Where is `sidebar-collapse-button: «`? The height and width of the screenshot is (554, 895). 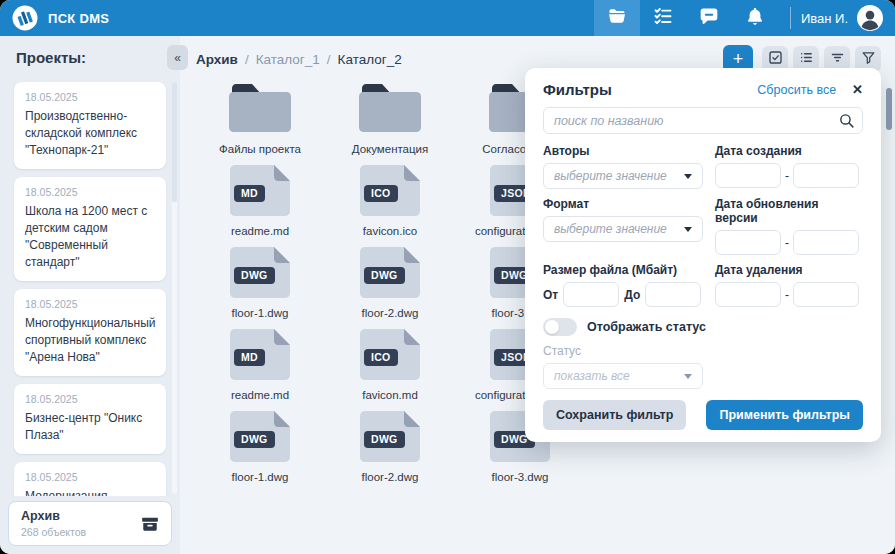
sidebar-collapse-button: « is located at coordinates (178, 58).